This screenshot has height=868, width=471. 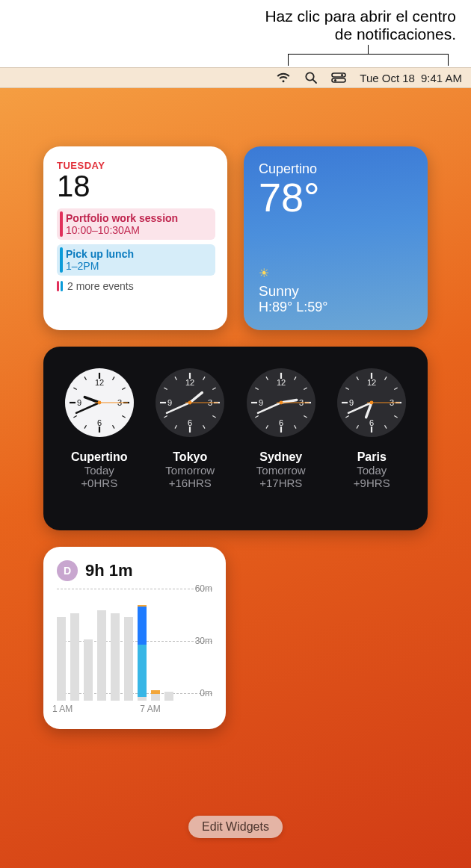 I want to click on avatar-letter: D, so click(x=67, y=571).